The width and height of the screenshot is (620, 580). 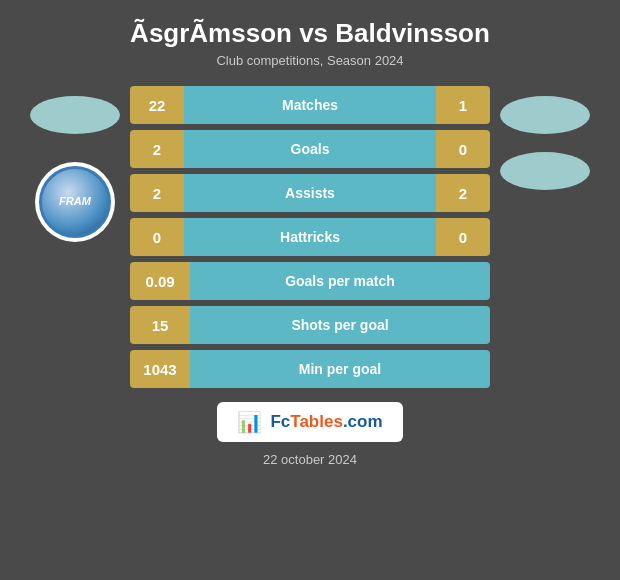 What do you see at coordinates (157, 193) in the screenshot?
I see `assists-left-val: 2` at bounding box center [157, 193].